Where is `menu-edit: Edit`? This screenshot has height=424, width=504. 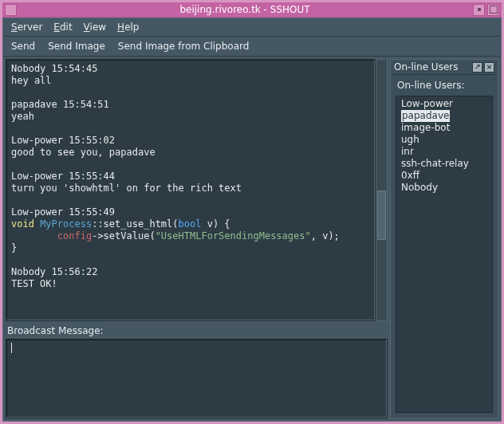
menu-edit: Edit is located at coordinates (62, 27).